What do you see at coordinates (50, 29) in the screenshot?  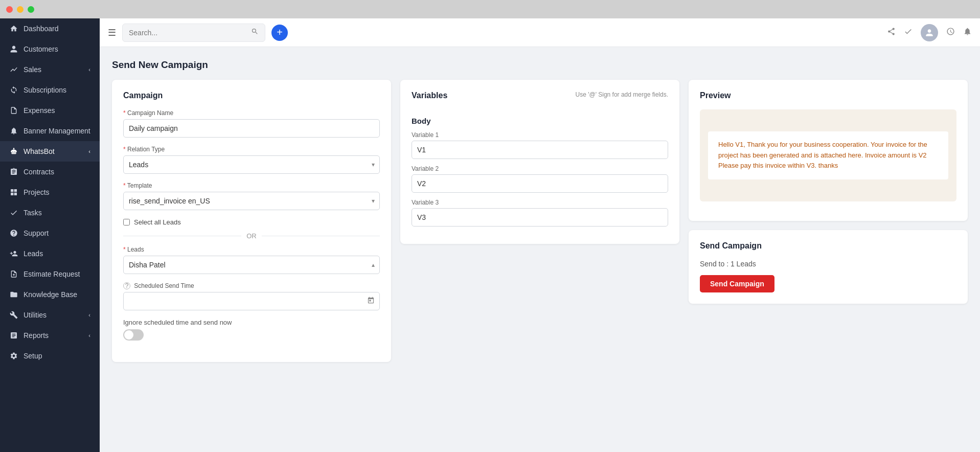 I see `sidebar-item-dashboard: Dashboard` at bounding box center [50, 29].